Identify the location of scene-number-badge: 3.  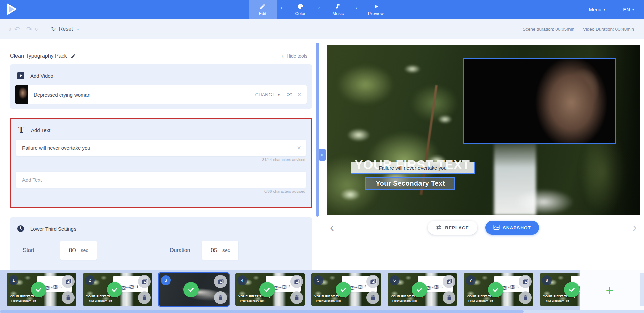
(166, 280).